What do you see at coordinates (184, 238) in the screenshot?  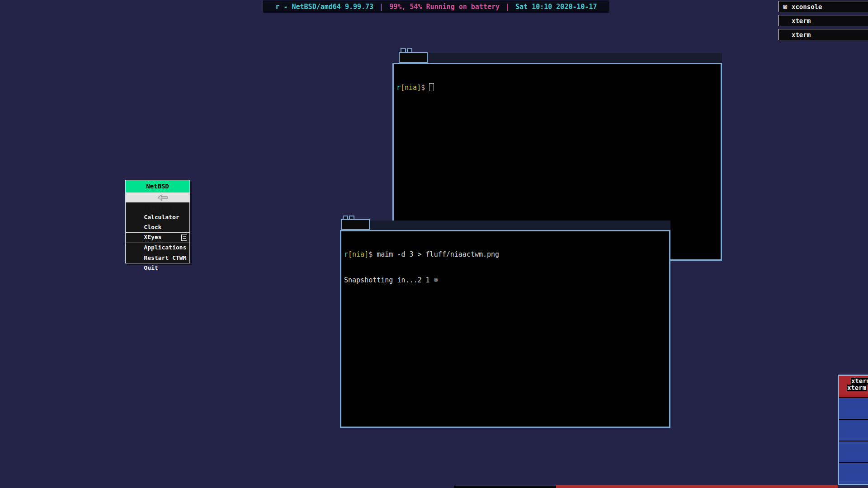 I see `submenu-icon` at bounding box center [184, 238].